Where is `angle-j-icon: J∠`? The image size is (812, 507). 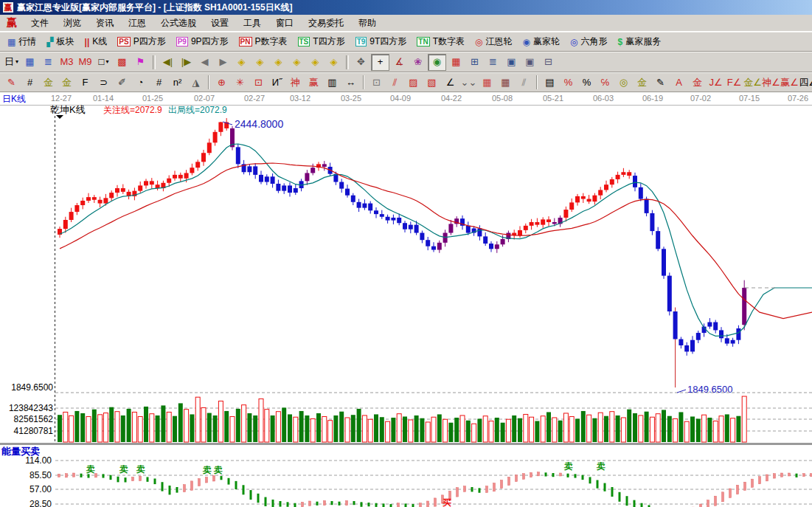
angle-j-icon: J∠ is located at coordinates (715, 83).